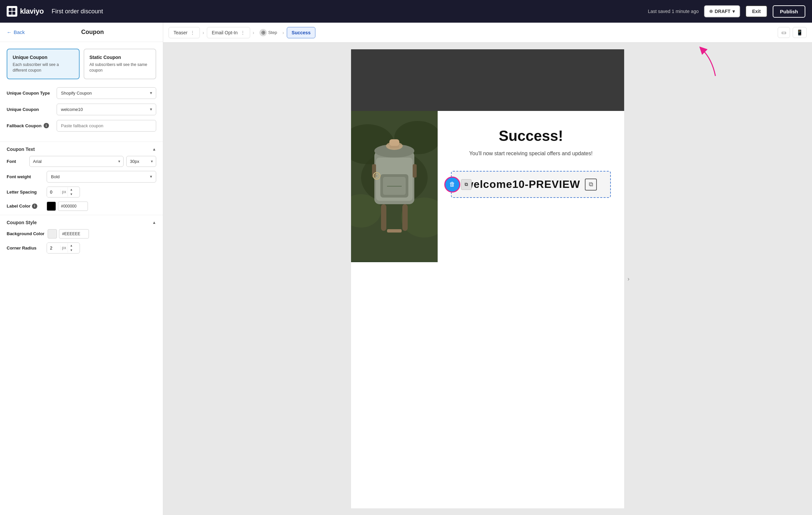  Describe the element at coordinates (301, 33) in the screenshot. I see `tab-success: Success` at that location.